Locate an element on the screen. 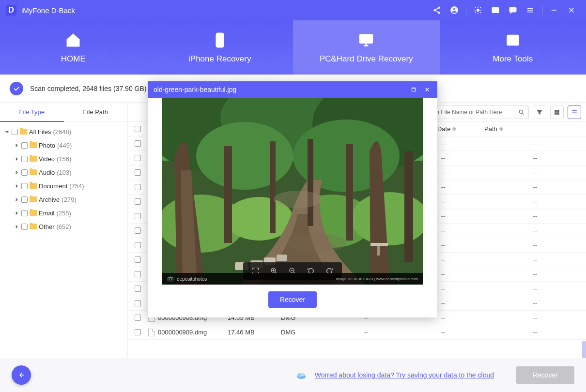 The width and height of the screenshot is (586, 392). file-icon is located at coordinates (152, 332).